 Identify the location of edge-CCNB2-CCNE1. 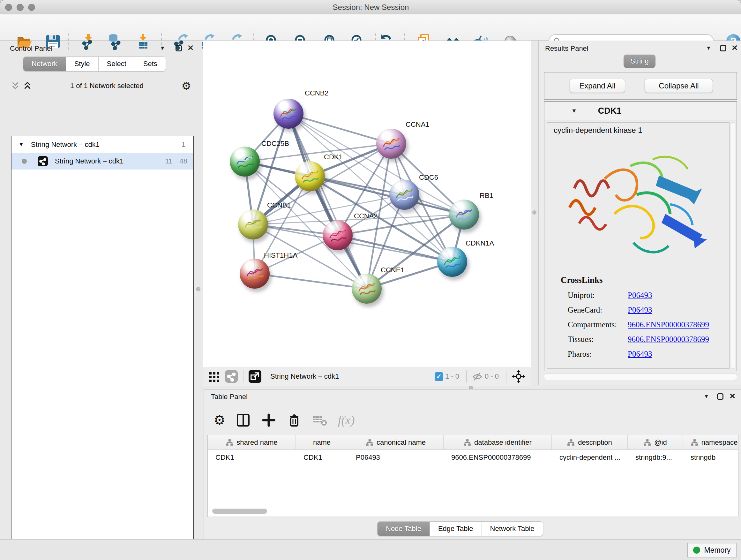
(328, 201).